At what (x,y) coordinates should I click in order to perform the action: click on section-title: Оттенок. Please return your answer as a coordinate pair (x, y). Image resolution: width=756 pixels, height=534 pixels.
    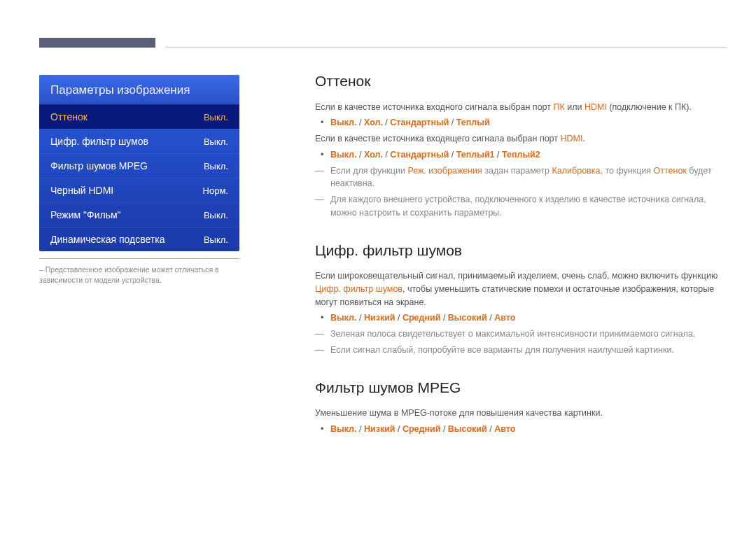
    Looking at the image, I should click on (521, 81).